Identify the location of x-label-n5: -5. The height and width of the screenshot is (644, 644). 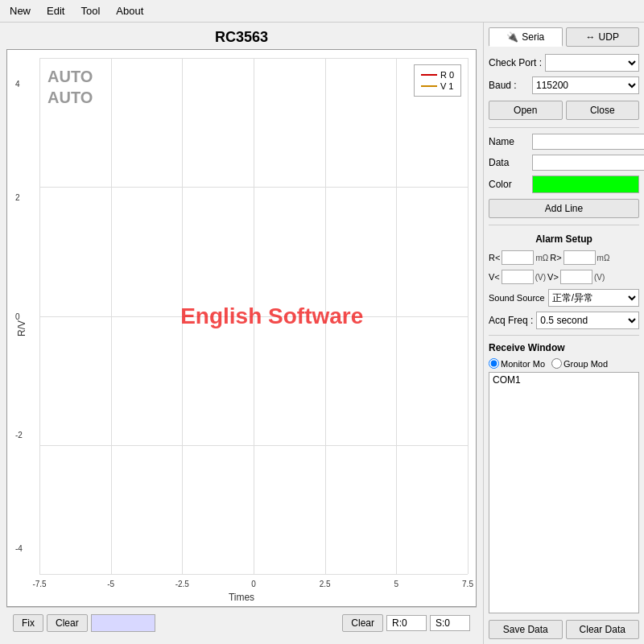
(111, 584).